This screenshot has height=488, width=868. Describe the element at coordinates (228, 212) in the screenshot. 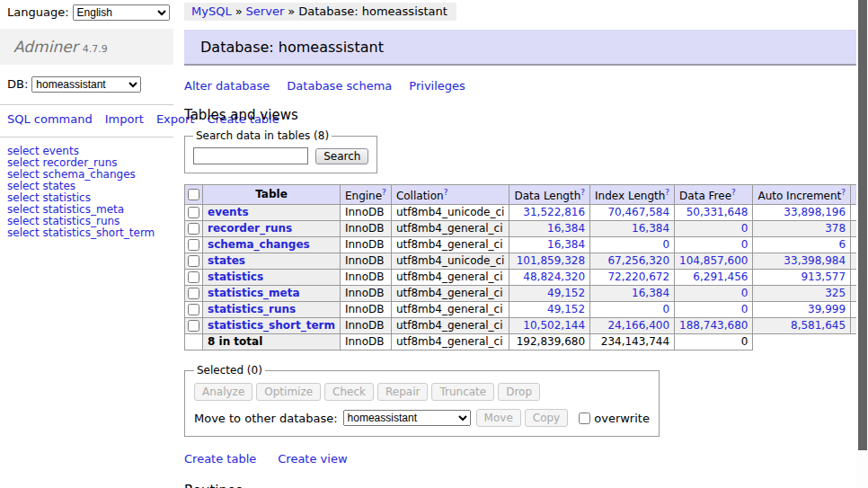

I see `table-link-events: events` at that location.